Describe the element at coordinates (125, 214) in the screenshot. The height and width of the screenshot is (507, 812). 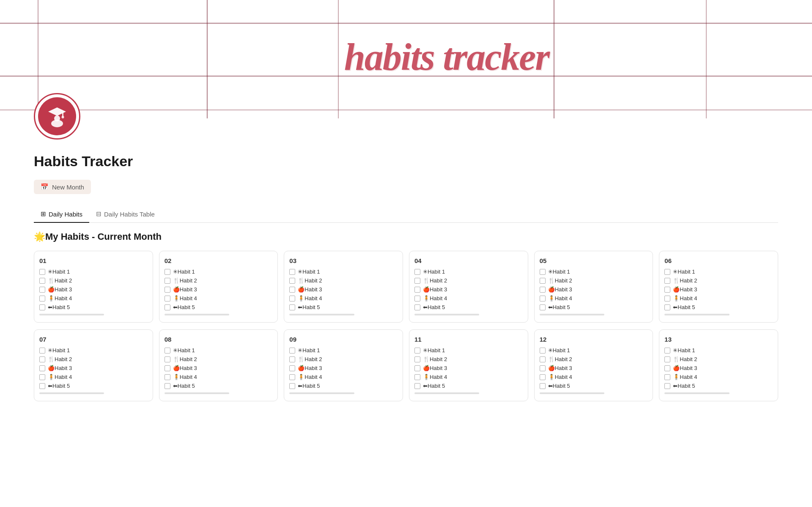
I see `tab-daily-habits-table: ⊟ Daily Habits Table` at that location.